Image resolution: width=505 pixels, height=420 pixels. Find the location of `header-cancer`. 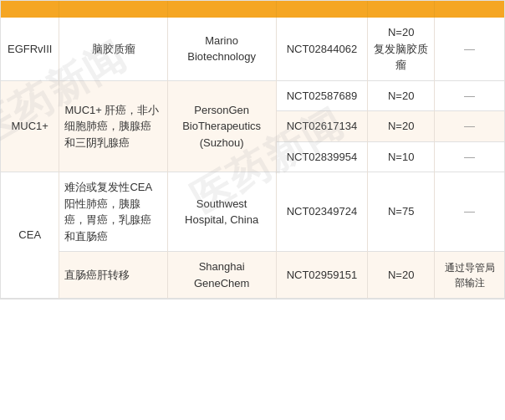

header-cancer is located at coordinates (114, 9).